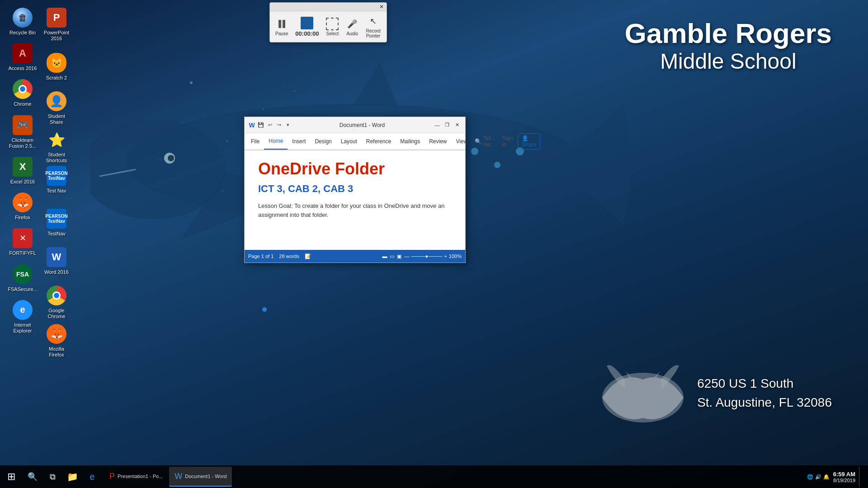 The height and width of the screenshot is (488, 868). Describe the element at coordinates (462, 141) in the screenshot. I see `tab-view: View` at that location.